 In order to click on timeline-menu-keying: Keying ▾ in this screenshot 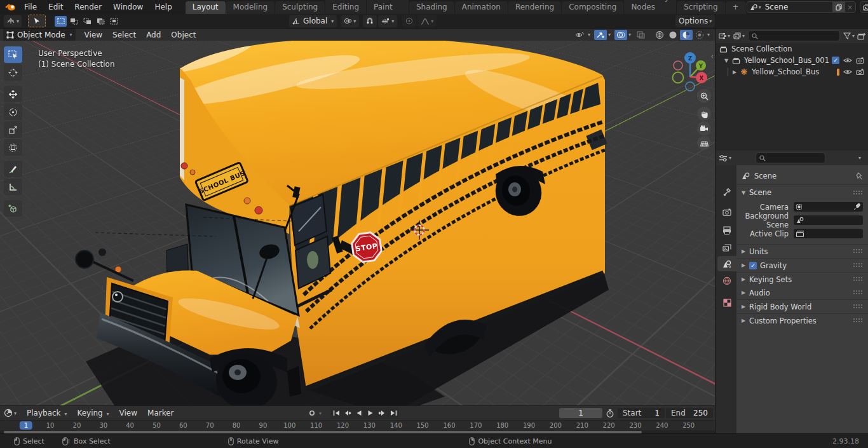, I will do `click(93, 413)`.